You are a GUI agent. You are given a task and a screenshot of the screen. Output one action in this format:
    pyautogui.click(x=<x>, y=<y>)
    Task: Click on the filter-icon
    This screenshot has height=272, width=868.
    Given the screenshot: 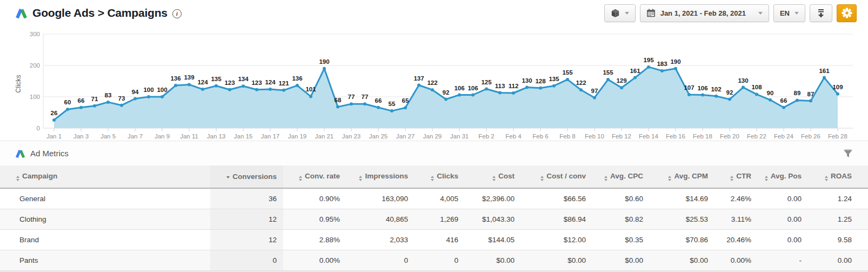 What is the action you would take?
    pyautogui.click(x=848, y=154)
    